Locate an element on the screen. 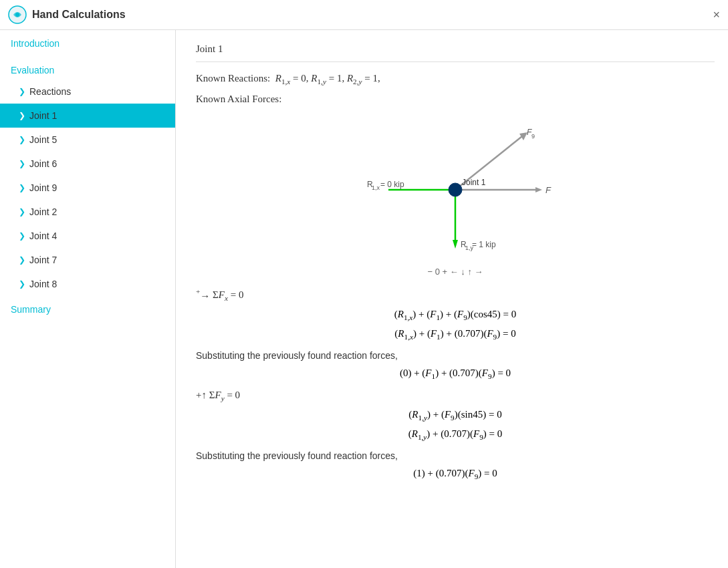 This screenshot has height=568, width=728. subst-text-1: Substituting the previously found reacti… is located at coordinates (455, 356).